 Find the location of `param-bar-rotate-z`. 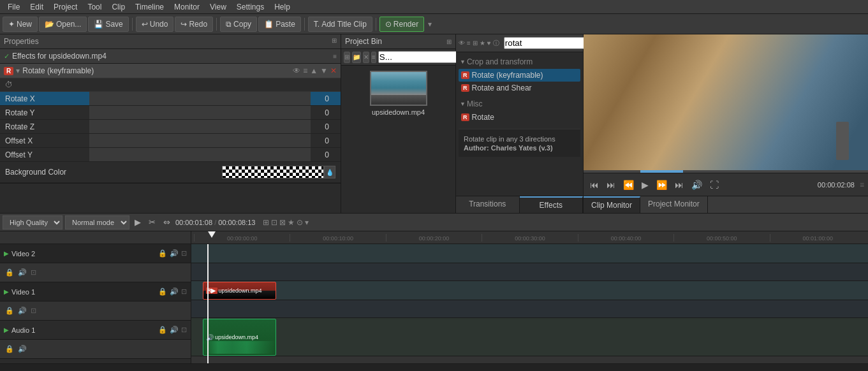

param-bar-rotate-z is located at coordinates (200, 126).